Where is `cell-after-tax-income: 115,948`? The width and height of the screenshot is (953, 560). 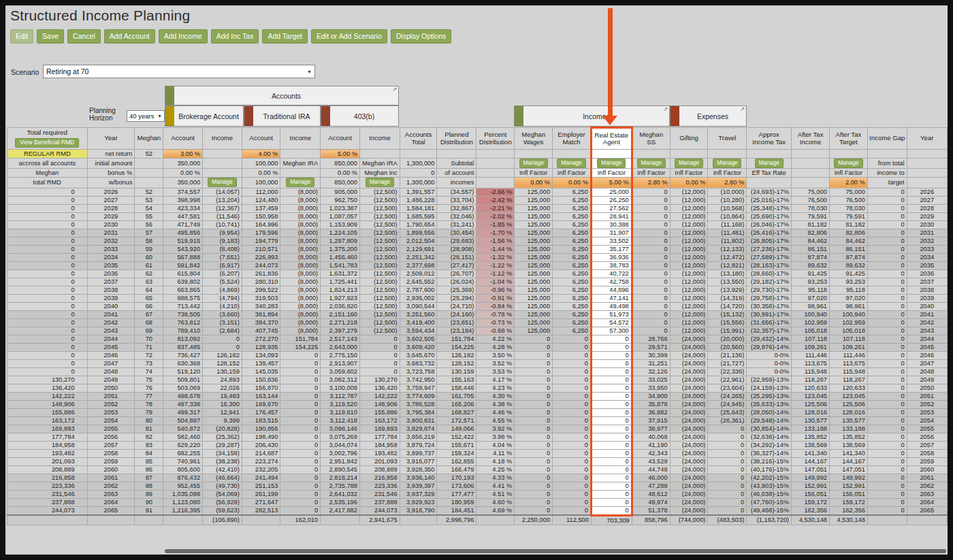
cell-after-tax-income: 115,948 is located at coordinates (811, 372).